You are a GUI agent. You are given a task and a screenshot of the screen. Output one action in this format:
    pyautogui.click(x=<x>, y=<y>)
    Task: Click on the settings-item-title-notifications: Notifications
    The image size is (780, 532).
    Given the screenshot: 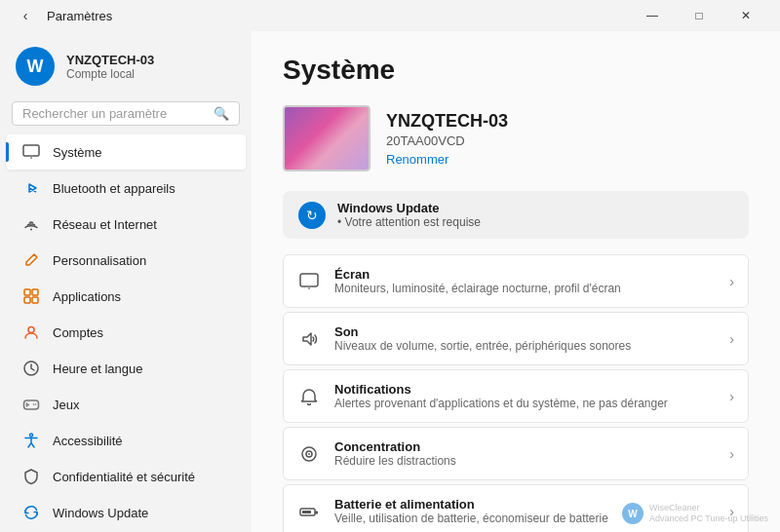 What is the action you would take?
    pyautogui.click(x=525, y=390)
    